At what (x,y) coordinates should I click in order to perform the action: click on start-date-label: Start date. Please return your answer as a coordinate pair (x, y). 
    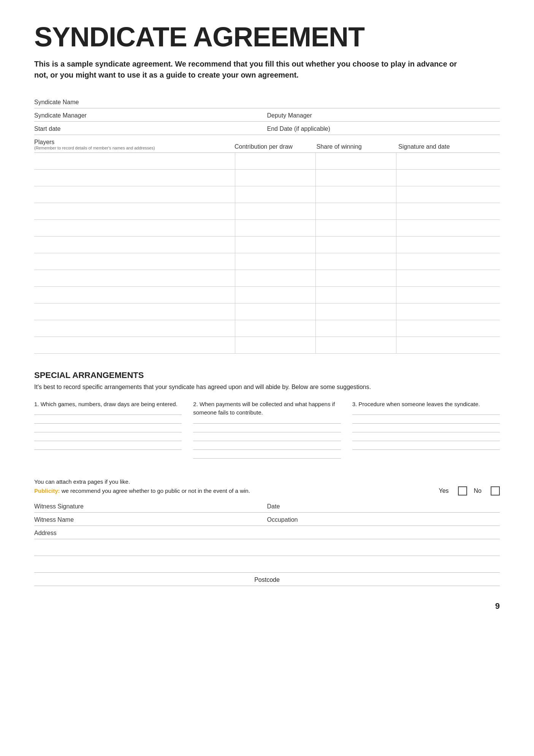
    Looking at the image, I should click on (151, 129).